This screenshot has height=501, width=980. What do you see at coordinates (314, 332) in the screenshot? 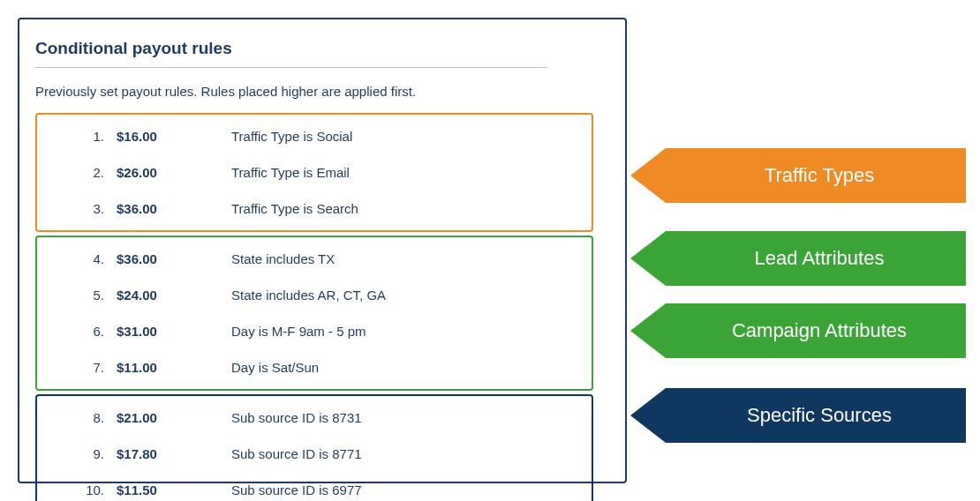
I see `rule-row: 6. $31.00 Day is M-F 9am - 5 pm` at bounding box center [314, 332].